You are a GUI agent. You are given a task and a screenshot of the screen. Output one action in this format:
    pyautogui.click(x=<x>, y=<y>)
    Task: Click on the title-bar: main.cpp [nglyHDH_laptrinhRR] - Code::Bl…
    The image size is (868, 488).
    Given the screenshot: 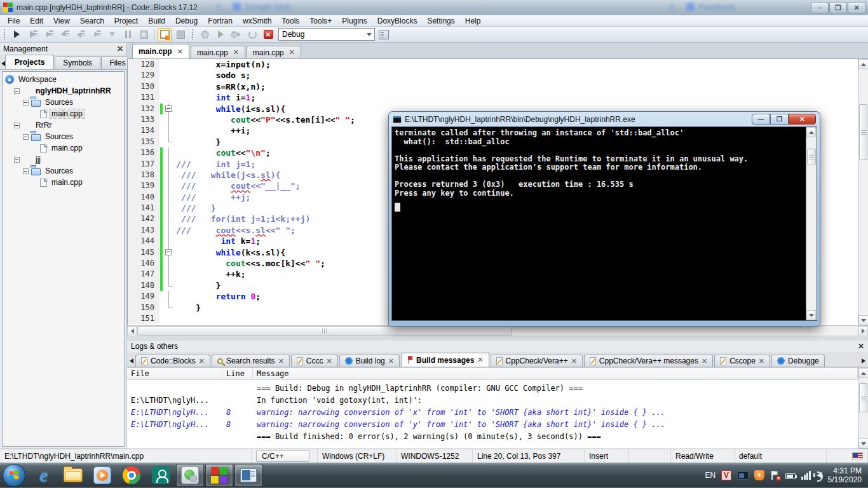 What is the action you would take?
    pyautogui.click(x=434, y=8)
    